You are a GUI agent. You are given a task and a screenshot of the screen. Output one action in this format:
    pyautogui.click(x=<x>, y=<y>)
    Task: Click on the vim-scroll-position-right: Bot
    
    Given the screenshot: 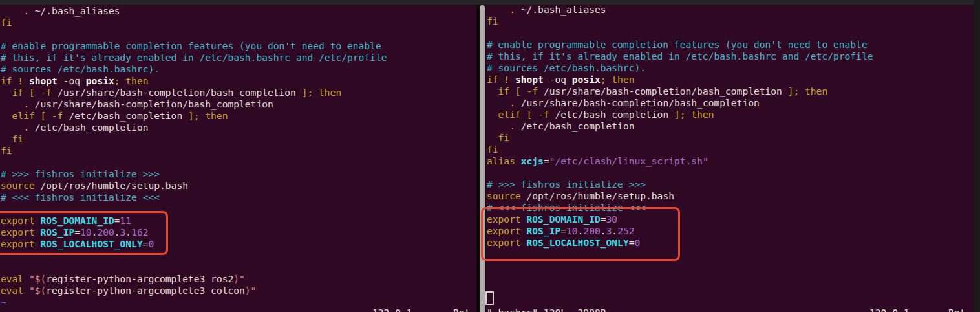 What is the action you would take?
    pyautogui.click(x=957, y=309)
    